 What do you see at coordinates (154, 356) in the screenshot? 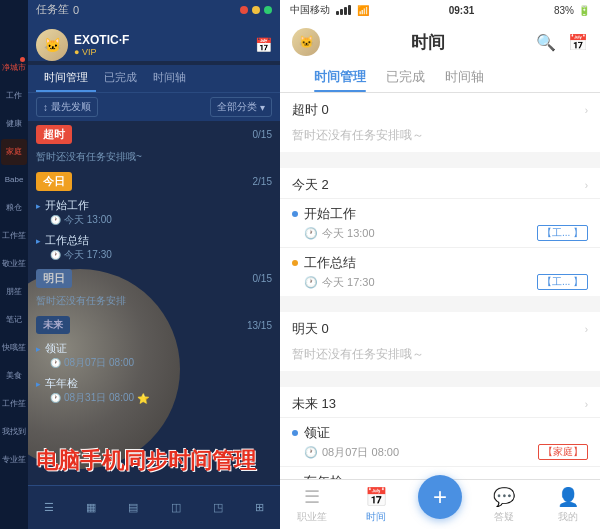
I see `task-cert: 领证 🕐 08月07日 08:00` at bounding box center [154, 356].